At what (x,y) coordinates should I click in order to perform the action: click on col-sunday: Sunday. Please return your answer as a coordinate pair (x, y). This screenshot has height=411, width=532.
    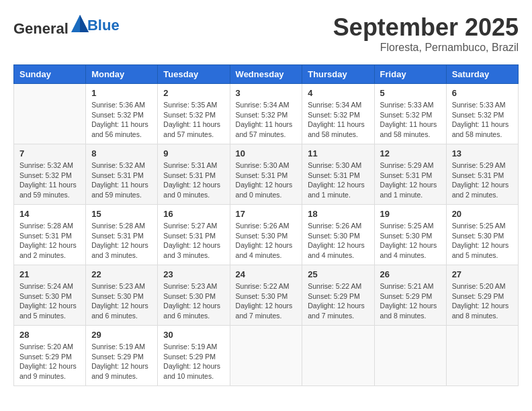
    Looking at the image, I should click on (50, 75).